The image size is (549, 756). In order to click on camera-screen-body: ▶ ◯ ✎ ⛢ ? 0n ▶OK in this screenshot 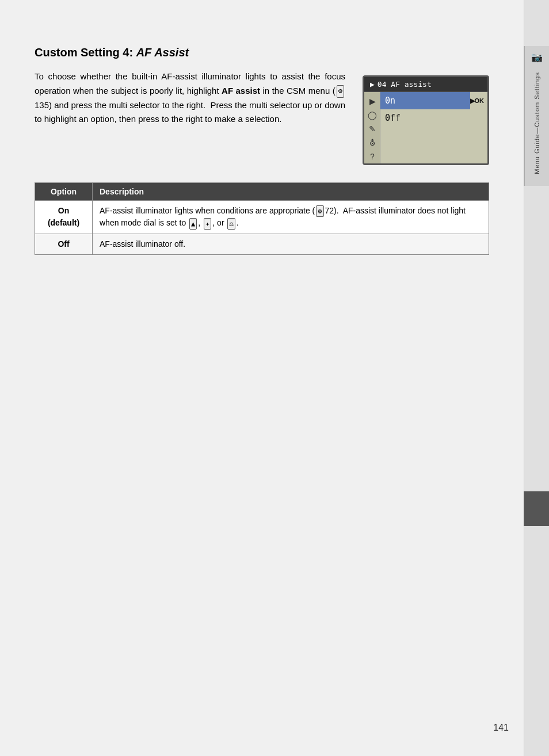, I will do `click(426, 128)`.